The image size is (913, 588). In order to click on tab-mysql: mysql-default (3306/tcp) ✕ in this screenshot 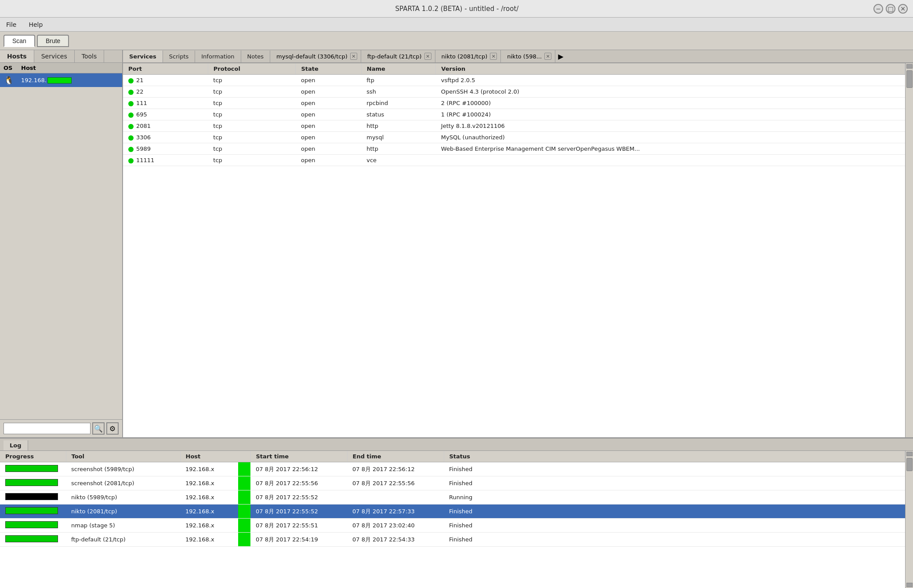, I will do `click(315, 56)`.